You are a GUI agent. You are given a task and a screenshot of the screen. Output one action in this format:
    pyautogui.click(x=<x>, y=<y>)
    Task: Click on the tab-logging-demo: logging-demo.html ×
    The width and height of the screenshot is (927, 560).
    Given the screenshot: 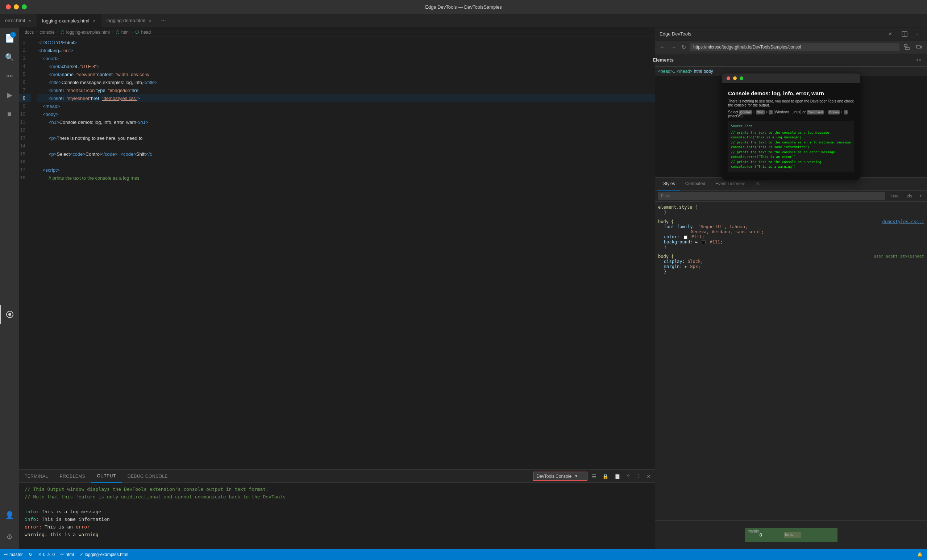 What is the action you would take?
    pyautogui.click(x=129, y=20)
    